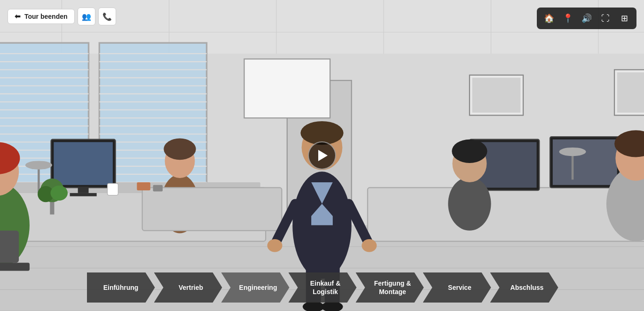  What do you see at coordinates (568, 18) in the screenshot?
I see `location-icon: 📍` at bounding box center [568, 18].